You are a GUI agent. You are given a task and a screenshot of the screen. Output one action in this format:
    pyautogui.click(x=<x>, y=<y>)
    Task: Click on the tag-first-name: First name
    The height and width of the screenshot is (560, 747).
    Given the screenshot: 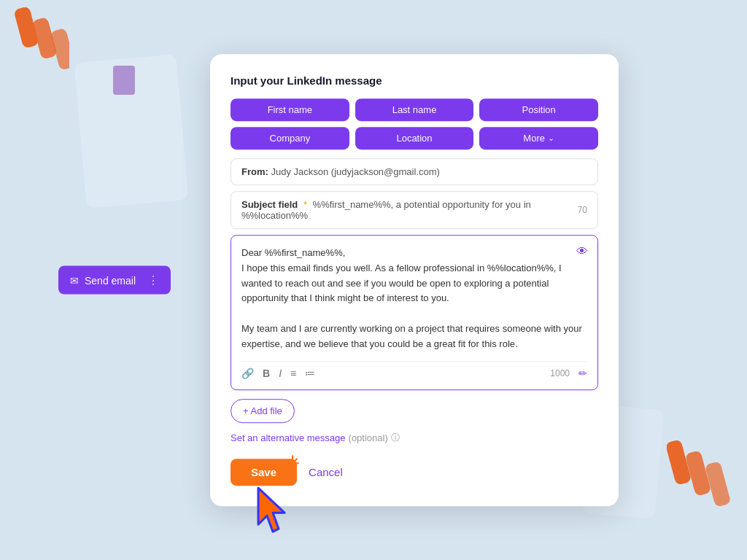 What is the action you would take?
    pyautogui.click(x=290, y=109)
    